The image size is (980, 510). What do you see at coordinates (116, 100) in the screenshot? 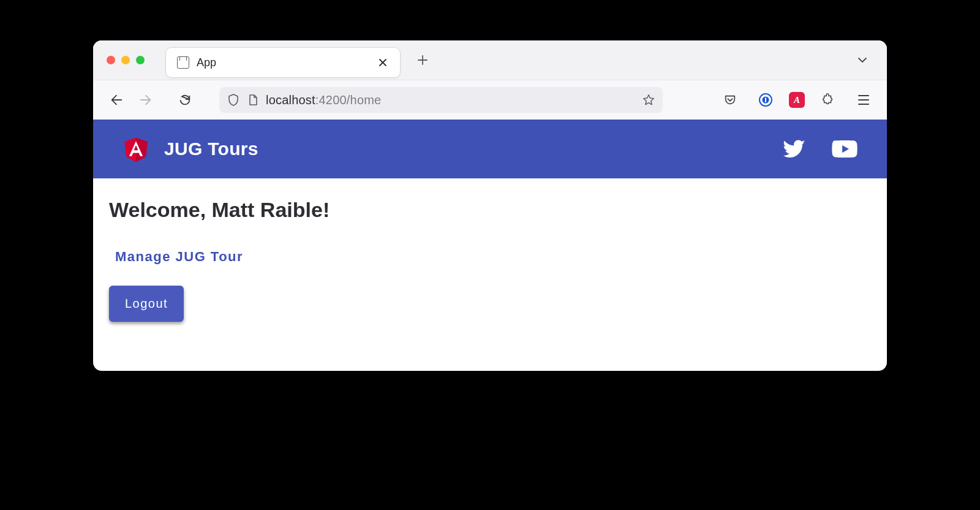
I see `nav-back-button` at bounding box center [116, 100].